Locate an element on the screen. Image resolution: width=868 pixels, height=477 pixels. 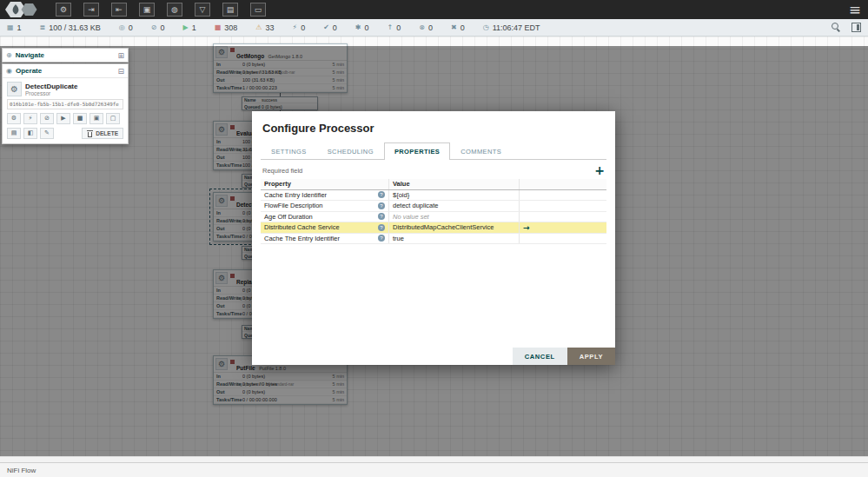
operate-icon: ◉ is located at coordinates (9, 71).